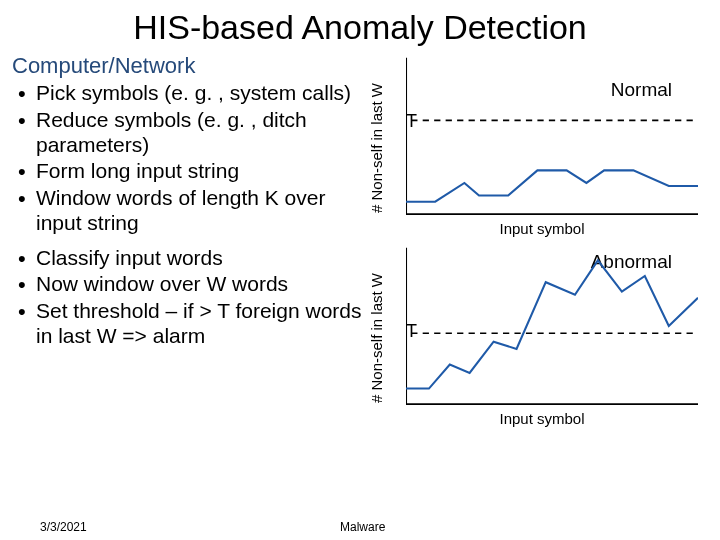  What do you see at coordinates (194, 298) in the screenshot?
I see `bullet-list-b: Classify input words Now window over W w…` at bounding box center [194, 298].